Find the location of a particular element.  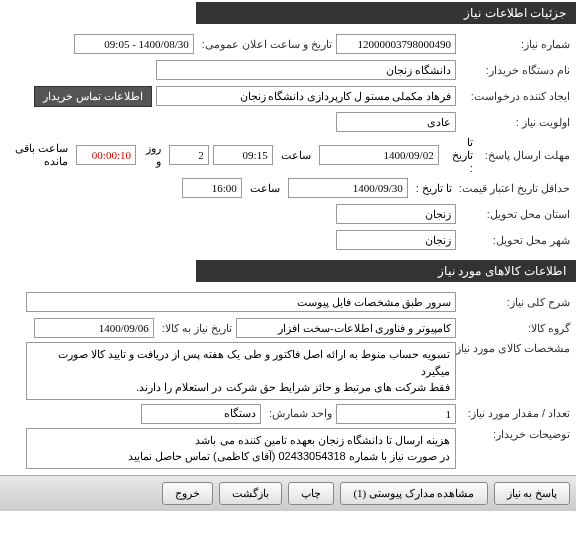

to-date-label-2: تا تاریخ : is located at coordinates (434, 188).